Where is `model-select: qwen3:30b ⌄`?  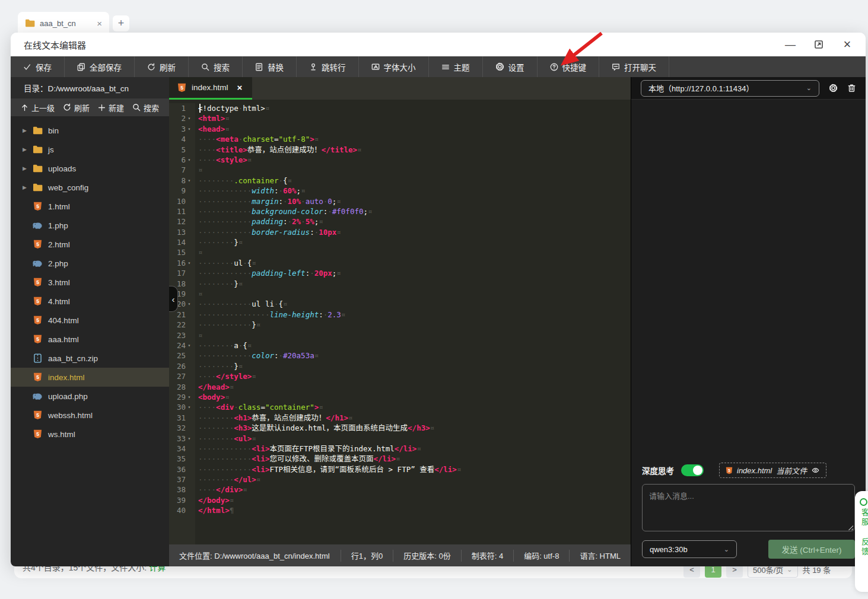 model-select: qwen3:30b ⌄ is located at coordinates (689, 549).